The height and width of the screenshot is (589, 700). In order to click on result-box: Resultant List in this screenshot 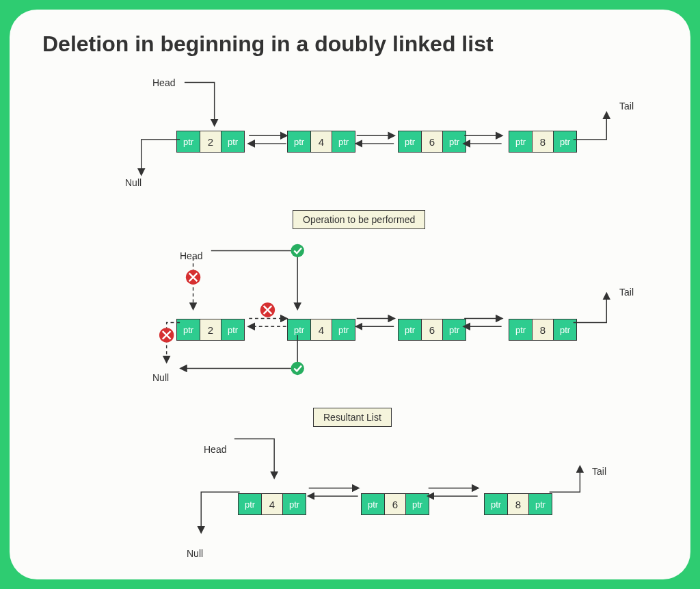, I will do `click(353, 417)`.